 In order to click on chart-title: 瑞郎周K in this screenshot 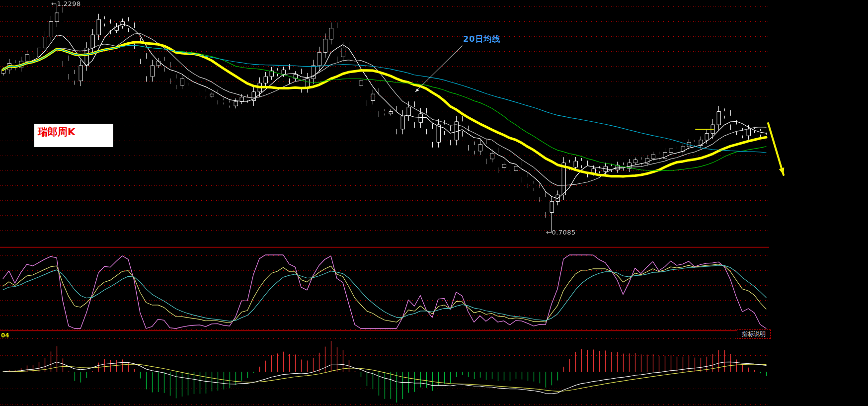, I will do `click(74, 130)`.